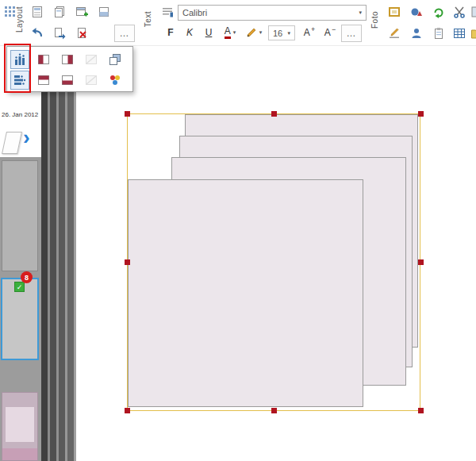 Image resolution: width=476 pixels, height=461 pixels. What do you see at coordinates (209, 33) in the screenshot?
I see `underline-button: U` at bounding box center [209, 33].